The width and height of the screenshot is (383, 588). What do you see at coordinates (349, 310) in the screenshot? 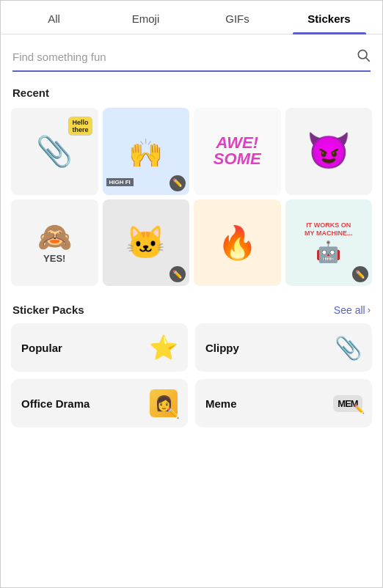
I see `see-all-label: See all` at bounding box center [349, 310].